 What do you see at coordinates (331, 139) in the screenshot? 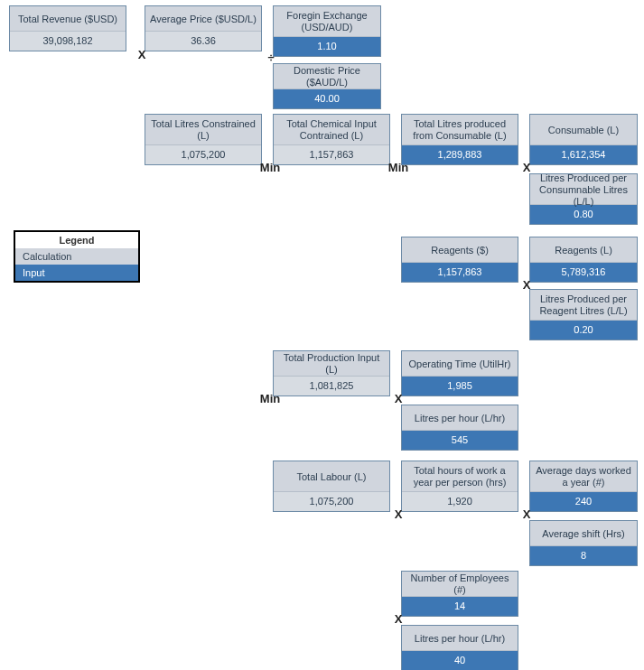
I see `node-total-chem-input: Total Chemical Input Contrained (L) 1,15…` at bounding box center [331, 139].